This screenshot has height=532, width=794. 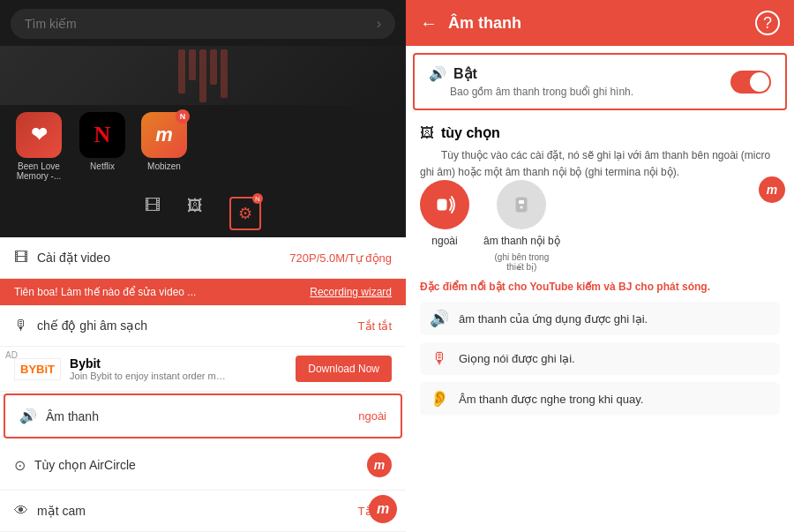 I want to click on feature-text-1: Giọng nói được ghi lại., so click(x=517, y=358).